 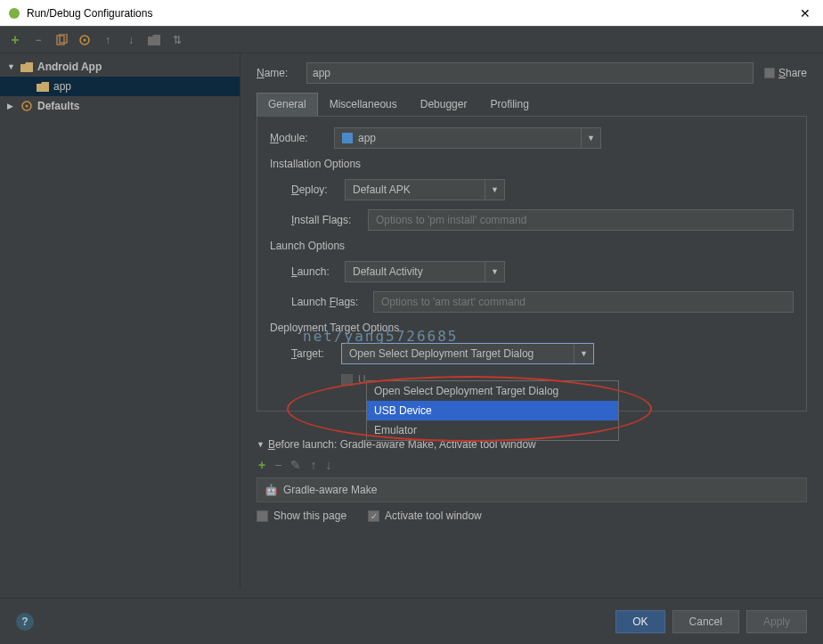 I want to click on target-select: Open Select Deployment Target Dialog ▼, so click(x=468, y=354).